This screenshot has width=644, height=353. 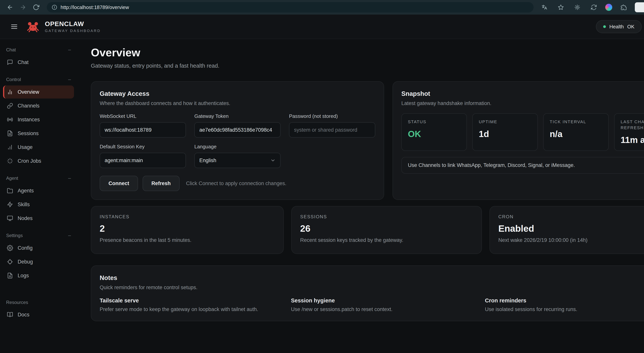 What do you see at coordinates (38, 106) in the screenshot?
I see `sidebar-item-channels: Channels` at bounding box center [38, 106].